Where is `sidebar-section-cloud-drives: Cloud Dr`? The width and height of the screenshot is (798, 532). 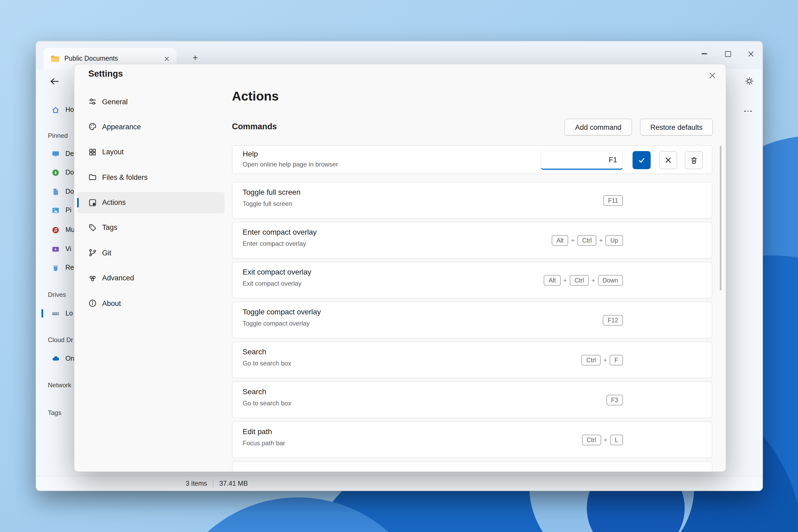 sidebar-section-cloud-drives: Cloud Dr is located at coordinates (60, 340).